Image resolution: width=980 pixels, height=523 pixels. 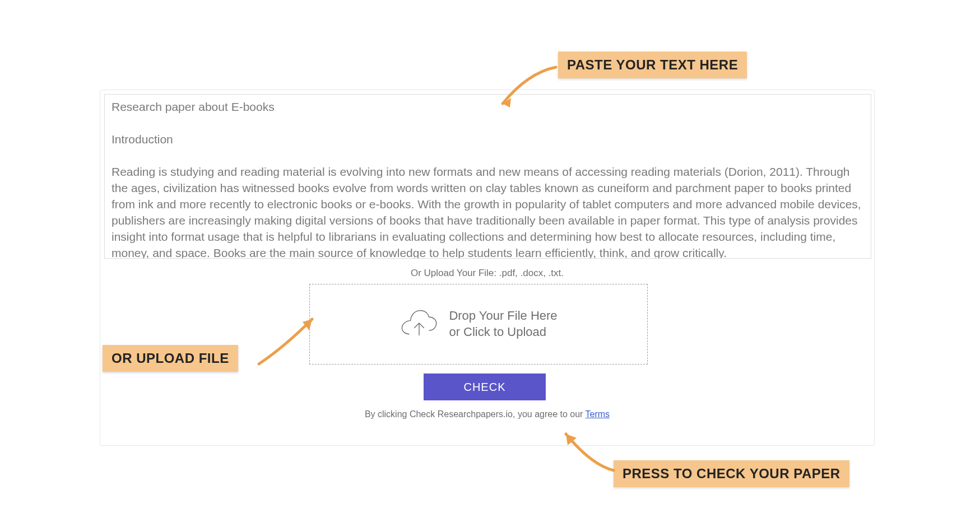 What do you see at coordinates (487, 414) in the screenshot?
I see `terms-text: By clicking Check Researchpapers.io, you…` at bounding box center [487, 414].